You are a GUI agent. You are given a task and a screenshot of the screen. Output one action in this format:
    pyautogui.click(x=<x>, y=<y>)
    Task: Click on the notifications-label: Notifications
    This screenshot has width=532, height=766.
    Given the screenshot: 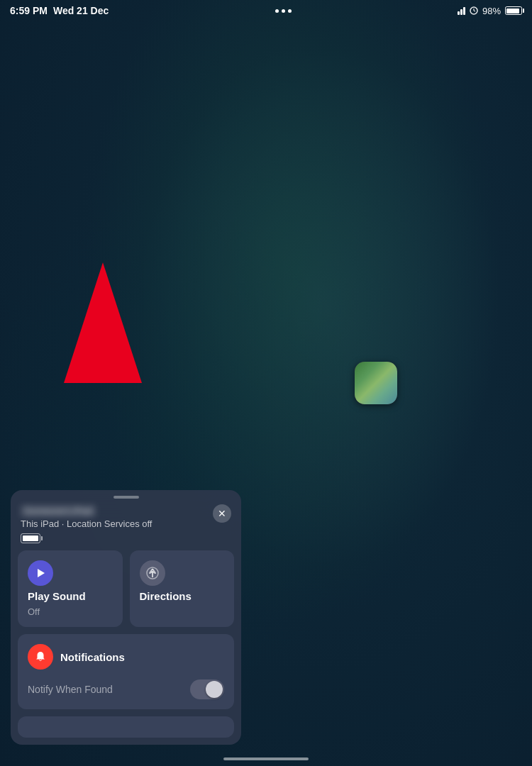 What is the action you would take?
    pyautogui.click(x=92, y=657)
    